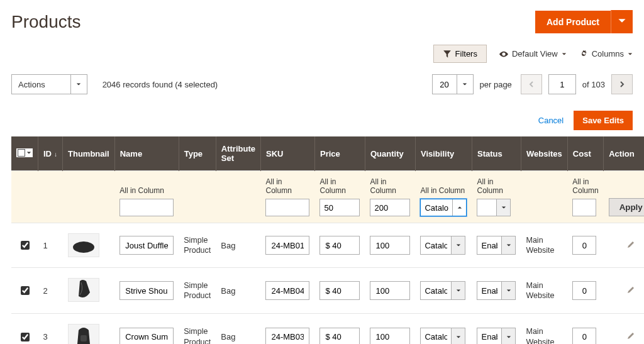 The width and height of the screenshot is (644, 344). Describe the element at coordinates (340, 208) in the screenshot. I see `filter-input-price` at that location.